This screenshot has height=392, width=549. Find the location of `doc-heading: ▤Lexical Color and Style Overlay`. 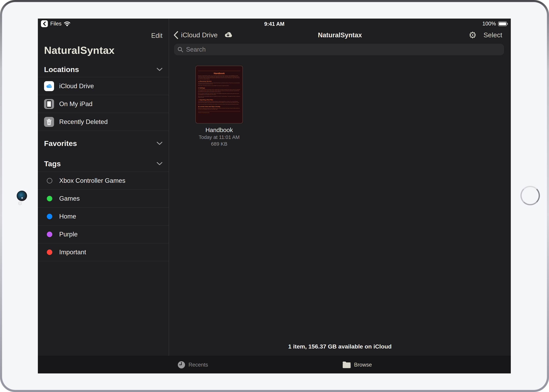

doc-heading: ▤Lexical Color and Style Overlay is located at coordinates (219, 106).